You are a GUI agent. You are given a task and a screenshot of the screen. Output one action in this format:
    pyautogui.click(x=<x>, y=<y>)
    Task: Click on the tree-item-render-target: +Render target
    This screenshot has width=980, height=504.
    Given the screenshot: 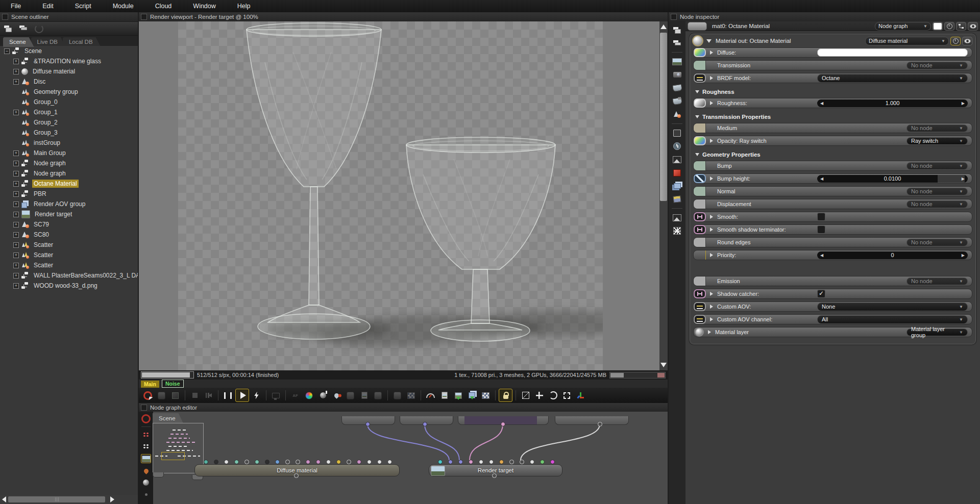 What is the action you would take?
    pyautogui.click(x=69, y=214)
    